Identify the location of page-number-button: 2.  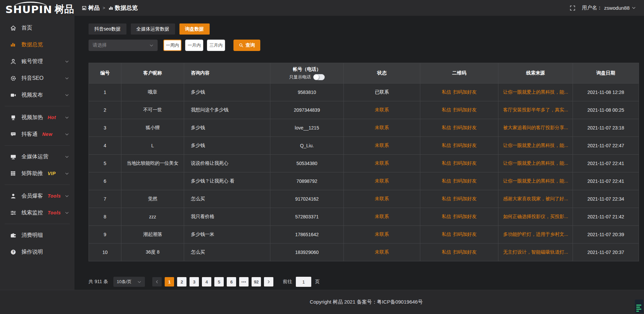
(182, 282).